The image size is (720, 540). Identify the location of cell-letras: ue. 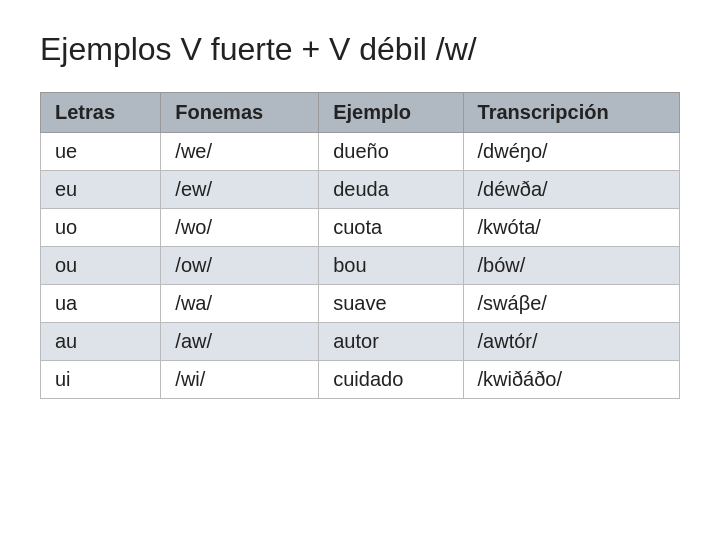
(101, 152).